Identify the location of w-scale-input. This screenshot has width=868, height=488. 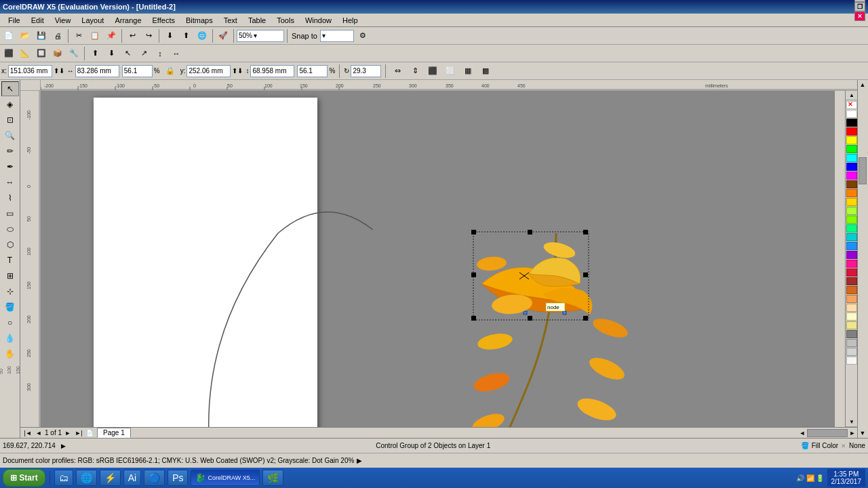
(137, 71).